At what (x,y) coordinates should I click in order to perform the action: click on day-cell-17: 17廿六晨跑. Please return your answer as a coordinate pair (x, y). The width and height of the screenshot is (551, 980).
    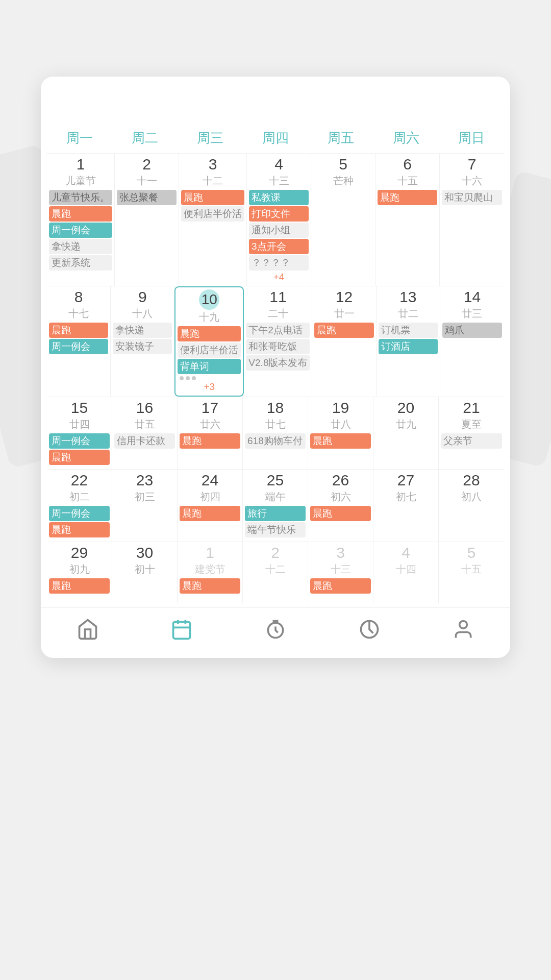
    Looking at the image, I should click on (210, 433).